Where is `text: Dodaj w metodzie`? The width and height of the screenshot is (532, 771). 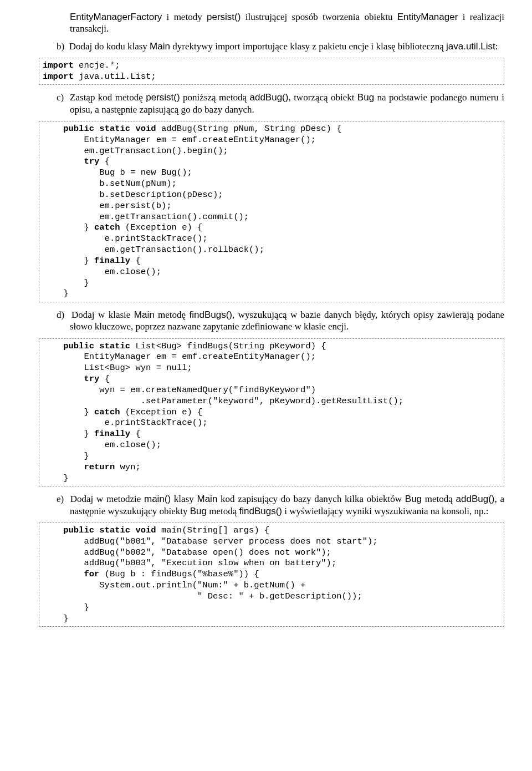
text: Dodaj w metodzie is located at coordinates (108, 499).